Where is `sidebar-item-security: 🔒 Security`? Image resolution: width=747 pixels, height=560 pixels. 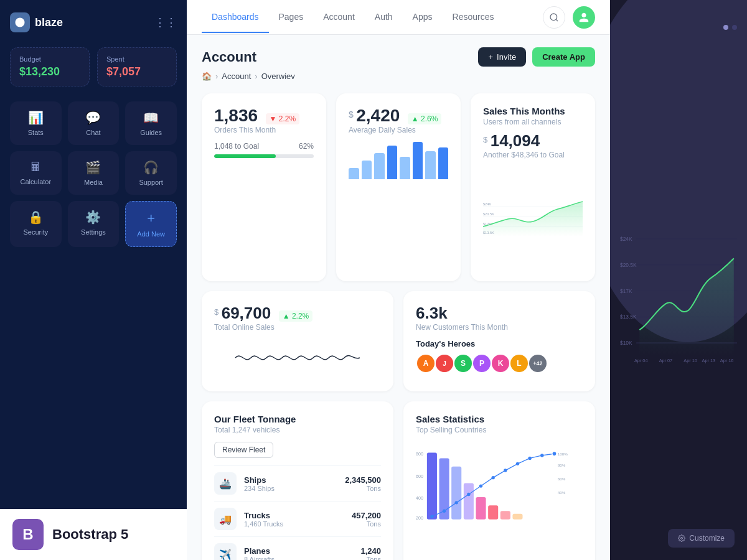
sidebar-item-security: 🔒 Security is located at coordinates (36, 224).